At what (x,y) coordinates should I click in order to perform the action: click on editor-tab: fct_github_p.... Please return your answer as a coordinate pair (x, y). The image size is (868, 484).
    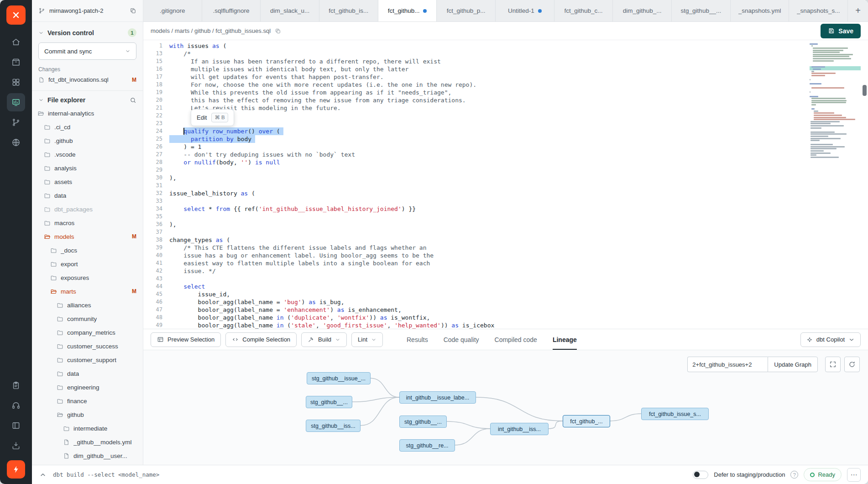
    Looking at the image, I should click on (466, 11).